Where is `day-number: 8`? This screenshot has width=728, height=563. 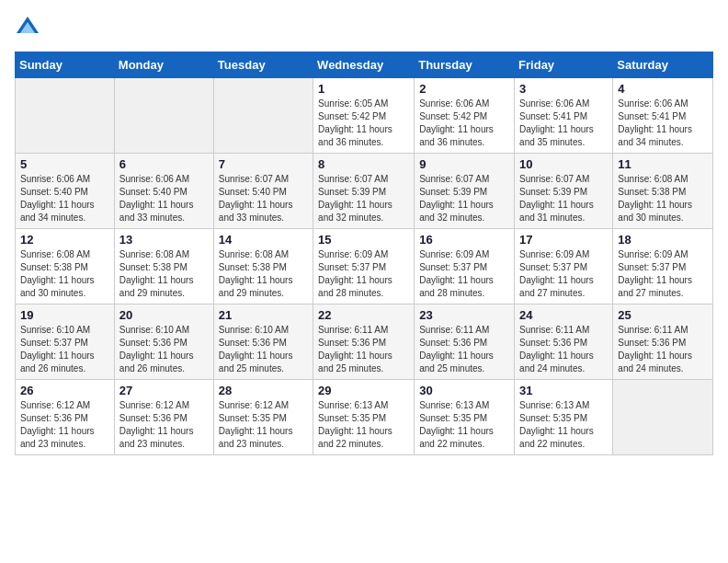
day-number: 8 is located at coordinates (364, 164).